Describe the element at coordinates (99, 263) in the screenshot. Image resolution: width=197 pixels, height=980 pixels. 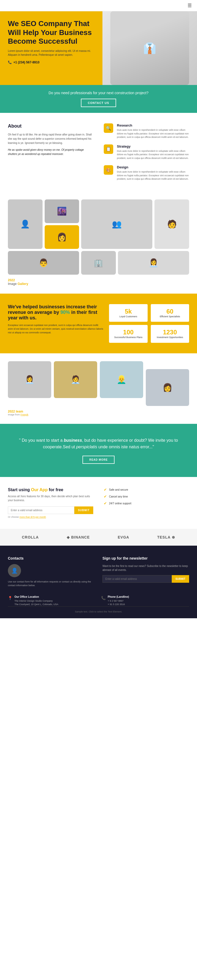
I see `gallery-item-7: 🏢` at that location.